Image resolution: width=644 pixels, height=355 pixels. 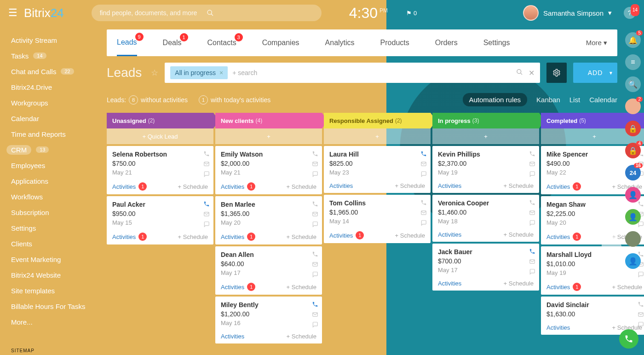 What do you see at coordinates (568, 13) in the screenshot?
I see `user-menu: Samantha Simpson ▾` at bounding box center [568, 13].